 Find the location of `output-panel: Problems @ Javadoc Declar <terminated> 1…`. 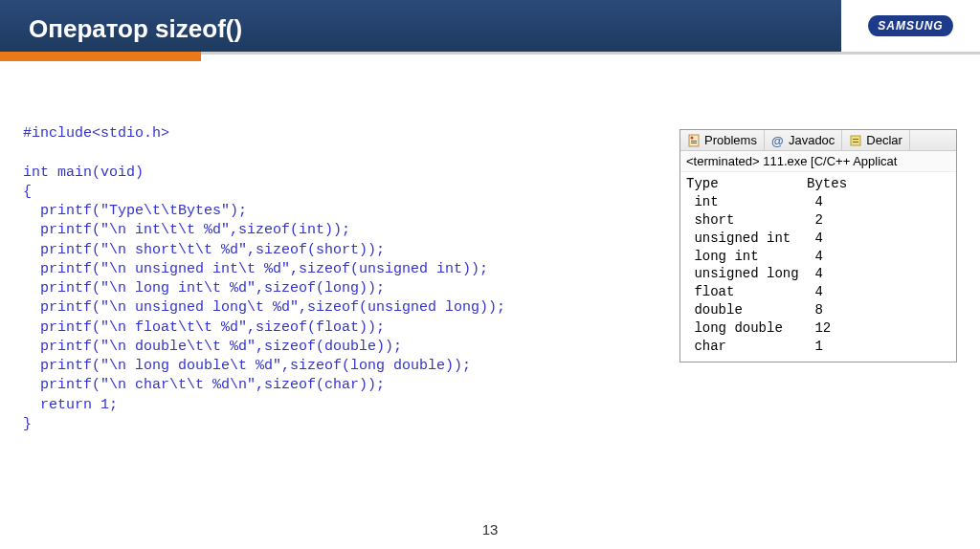

output-panel: Problems @ Javadoc Declar <terminated> 1… is located at coordinates (818, 246).